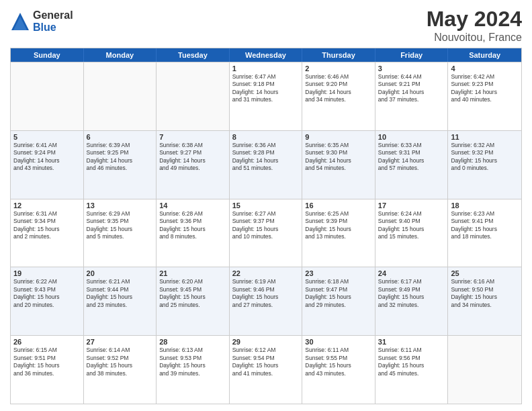 The height and width of the screenshot is (411, 532). Describe the element at coordinates (193, 55) in the screenshot. I see `header-day-tuesday: Tuesday` at that location.